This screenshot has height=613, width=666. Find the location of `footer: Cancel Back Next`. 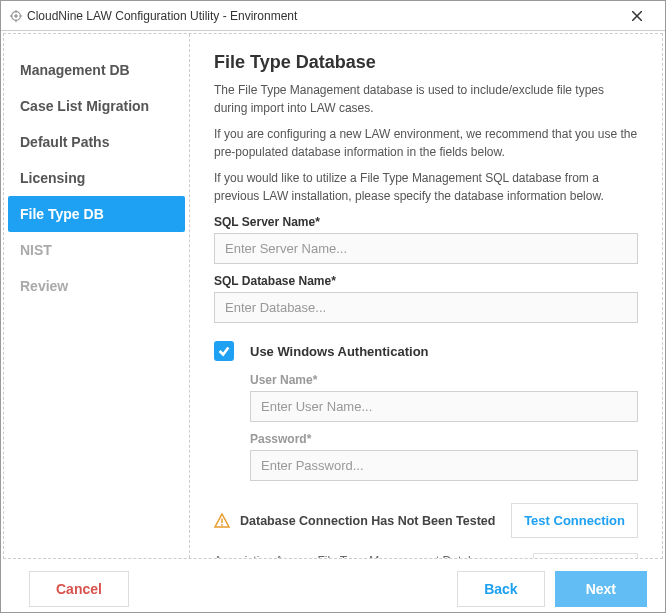

footer: Cancel Back Next is located at coordinates (333, 587).